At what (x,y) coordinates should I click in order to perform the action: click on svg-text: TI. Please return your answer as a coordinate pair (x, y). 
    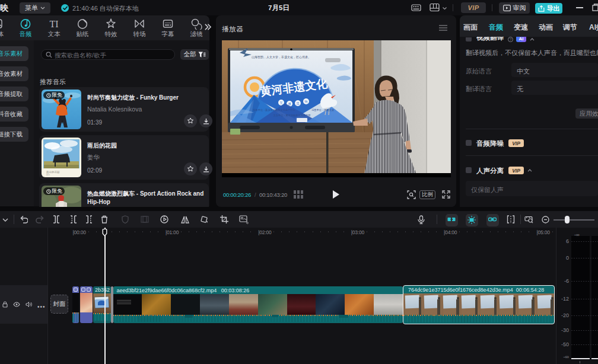
    Looking at the image, I should click on (53, 24).